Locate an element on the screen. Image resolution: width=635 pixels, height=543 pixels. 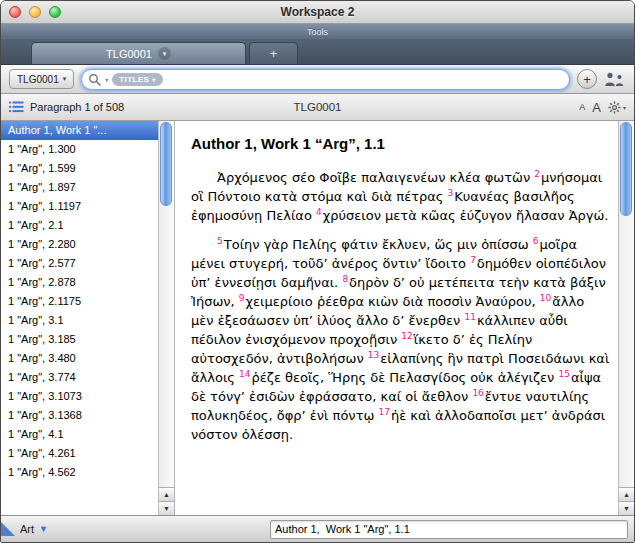
line-number: 9 is located at coordinates (242, 298).